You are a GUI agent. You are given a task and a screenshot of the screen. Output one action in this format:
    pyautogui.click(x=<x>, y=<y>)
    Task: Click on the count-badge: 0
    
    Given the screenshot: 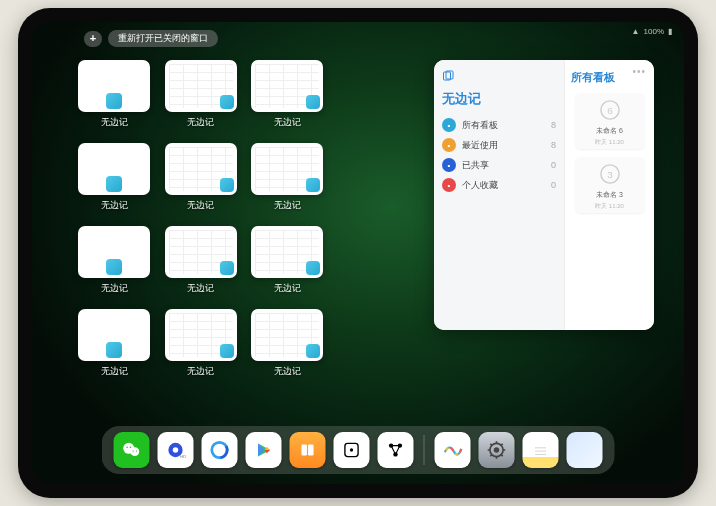 What is the action you would take?
    pyautogui.click(x=554, y=165)
    